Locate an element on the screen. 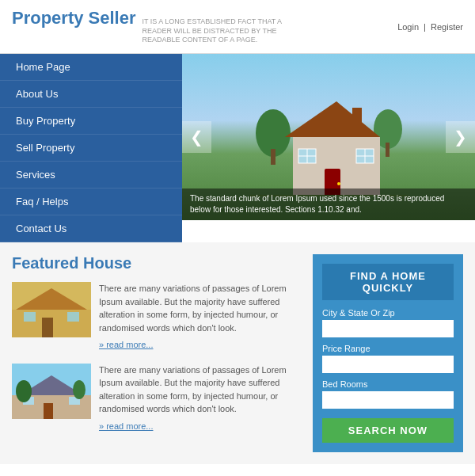  hero-next-arrow: ❯ is located at coordinates (461, 137).